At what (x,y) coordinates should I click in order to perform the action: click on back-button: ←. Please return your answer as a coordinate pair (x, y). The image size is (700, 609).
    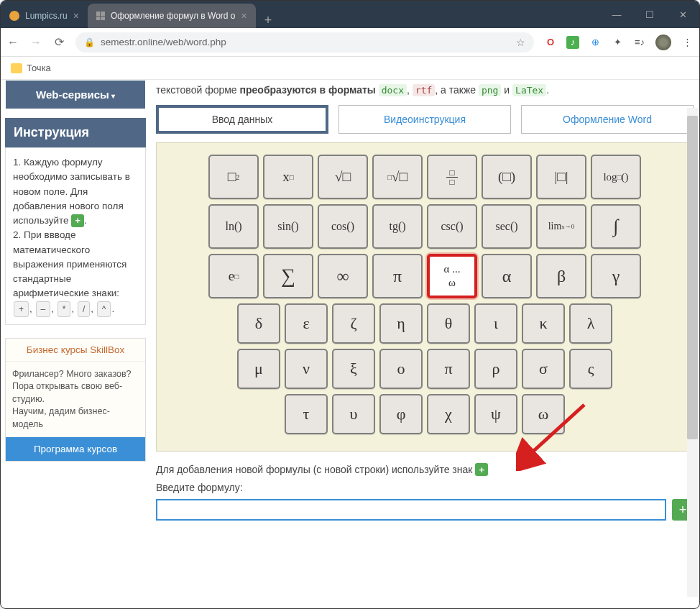
    Looking at the image, I should click on (13, 42).